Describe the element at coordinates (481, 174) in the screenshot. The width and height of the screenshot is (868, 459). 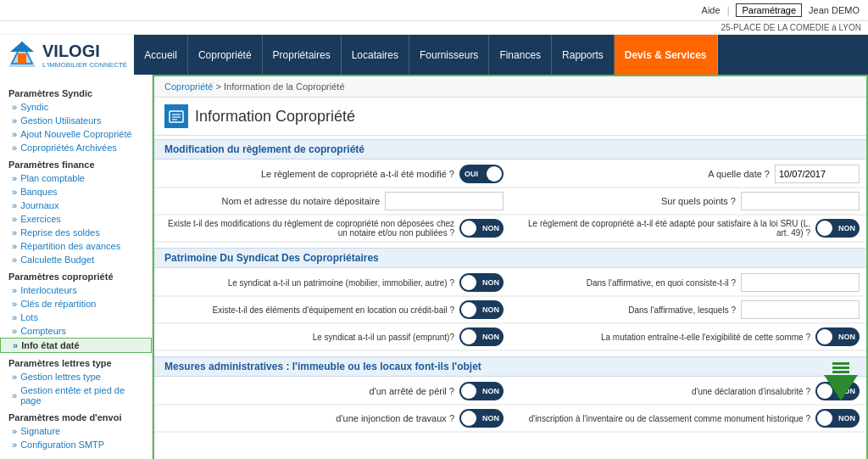
I see `toggle-reglement-oui: OUI` at that location.